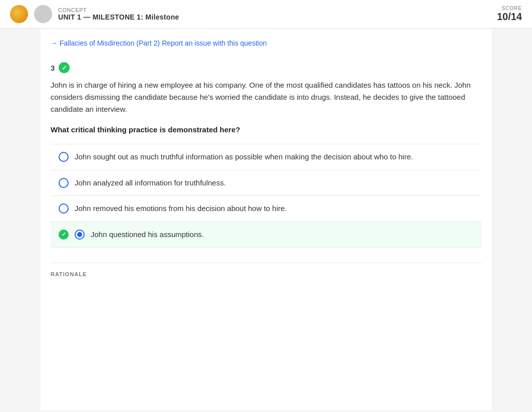 The image size is (532, 412). I want to click on score-value: 10/14, so click(509, 17).